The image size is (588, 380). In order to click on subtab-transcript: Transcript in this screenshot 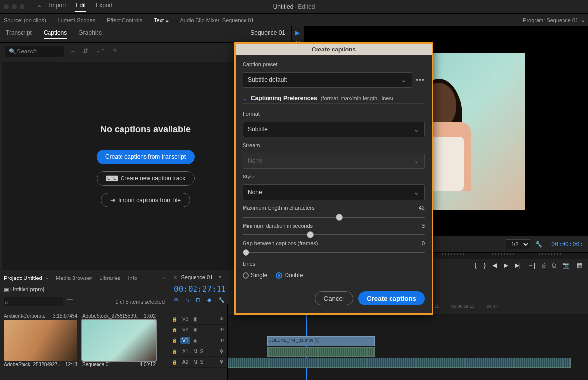, I will do `click(19, 34)`.